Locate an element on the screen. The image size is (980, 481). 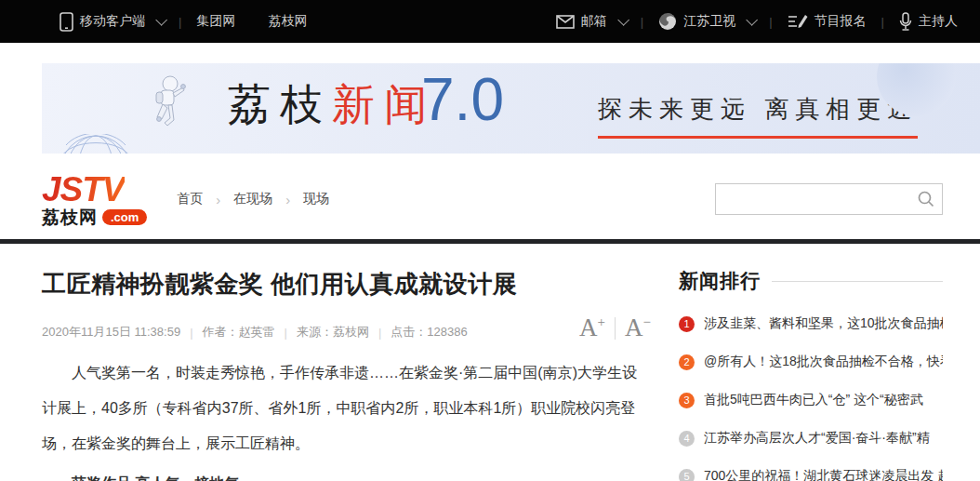
logo-site-name: 荔枝网 is located at coordinates (70, 218).